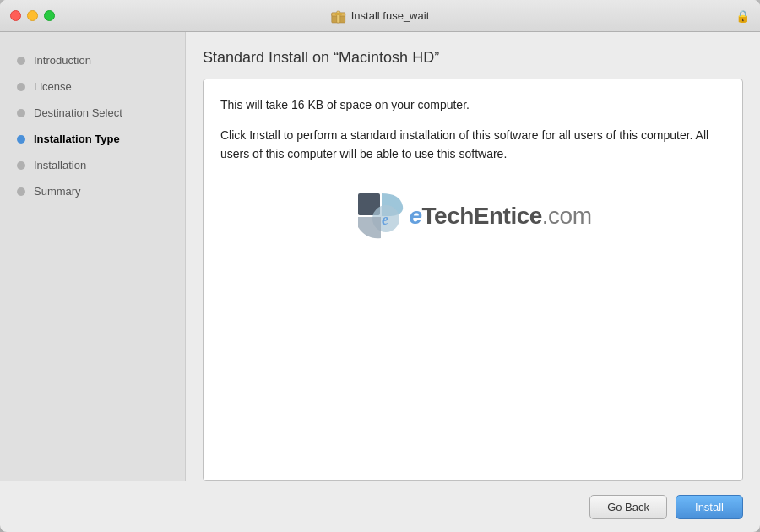 This screenshot has width=760, height=532. What do you see at coordinates (93, 86) in the screenshot?
I see `sidebar-item-license: License` at bounding box center [93, 86].